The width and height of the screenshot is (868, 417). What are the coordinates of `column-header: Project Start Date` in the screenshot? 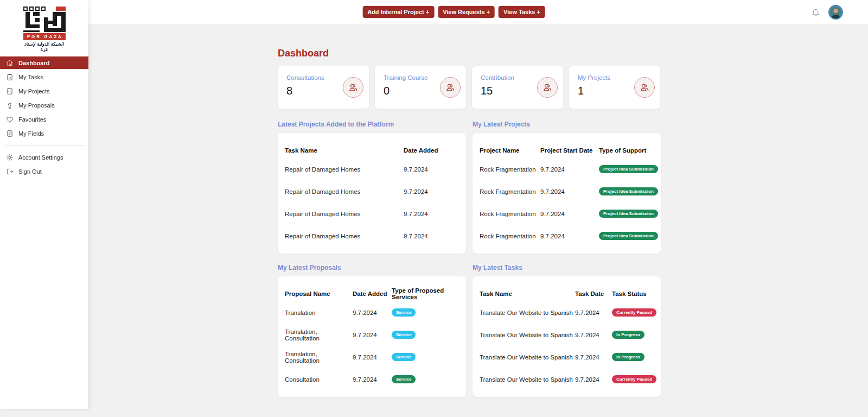 It's located at (570, 150).